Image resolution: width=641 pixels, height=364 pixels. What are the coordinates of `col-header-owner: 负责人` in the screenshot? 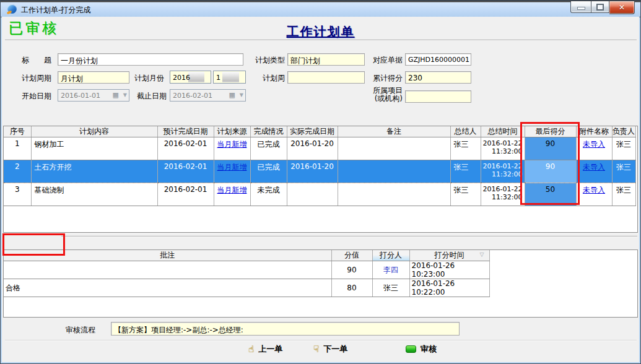 It's located at (624, 132).